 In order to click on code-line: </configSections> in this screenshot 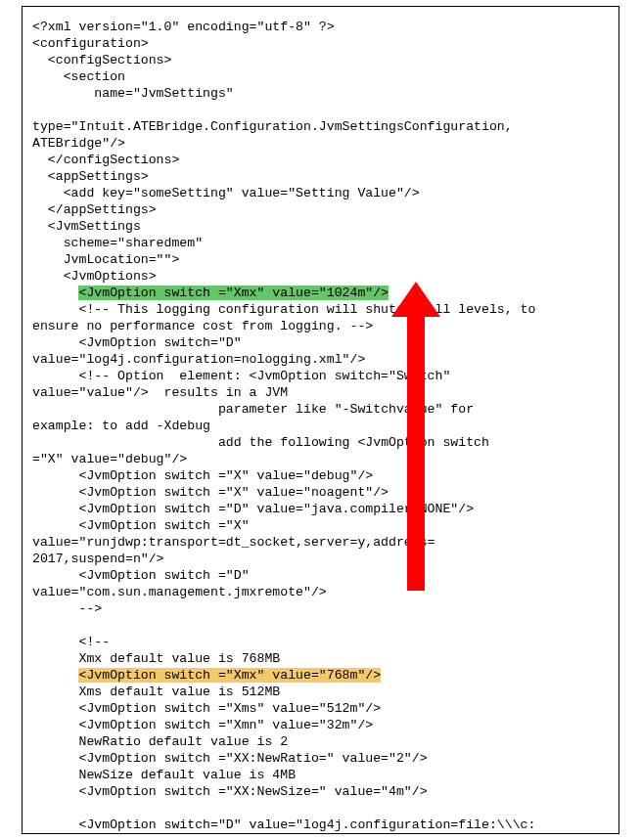, I will do `click(106, 160)`.